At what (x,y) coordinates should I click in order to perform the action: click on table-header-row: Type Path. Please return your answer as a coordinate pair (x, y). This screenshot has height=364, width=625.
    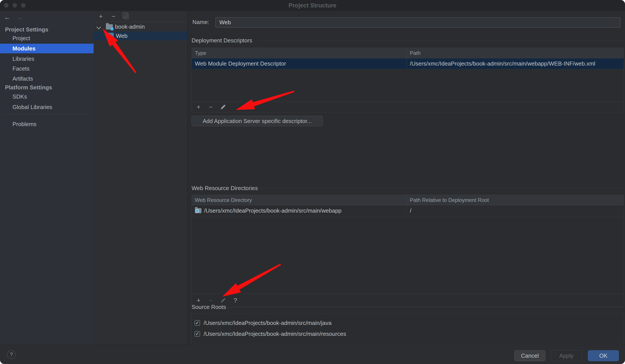
    Looking at the image, I should click on (408, 53).